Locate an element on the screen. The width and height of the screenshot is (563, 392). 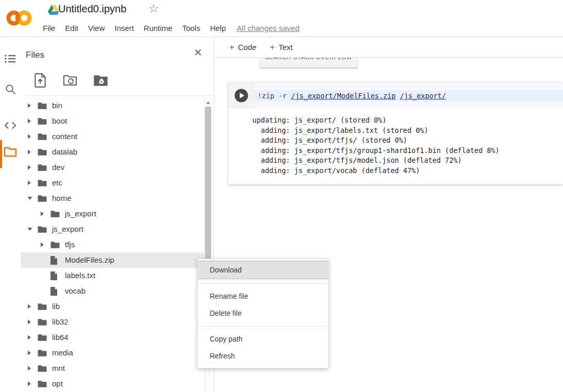
tree-item-modelfiles-zip: ModelFiles.zip is located at coordinates (112, 260).